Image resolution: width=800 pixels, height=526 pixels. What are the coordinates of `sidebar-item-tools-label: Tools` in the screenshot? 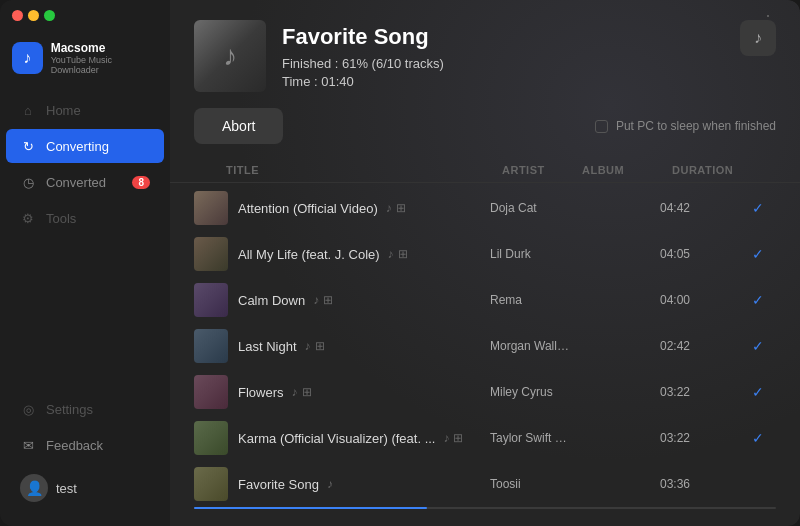 It's located at (61, 218).